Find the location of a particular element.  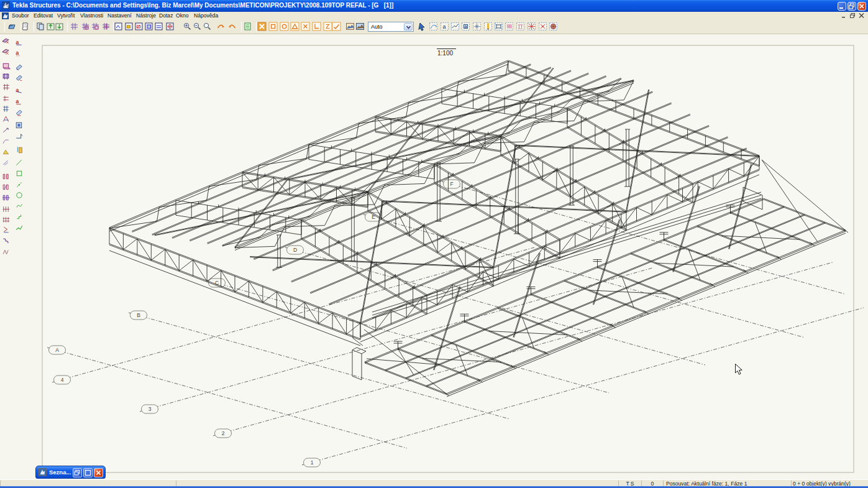

svg-text: B is located at coordinates (139, 315).